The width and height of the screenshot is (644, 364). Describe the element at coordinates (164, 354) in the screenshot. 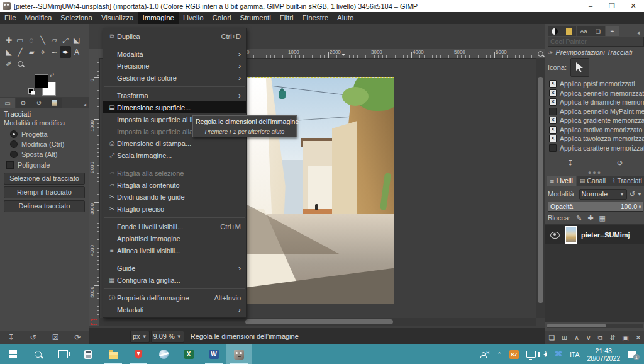

I see `blue-app-button` at that location.